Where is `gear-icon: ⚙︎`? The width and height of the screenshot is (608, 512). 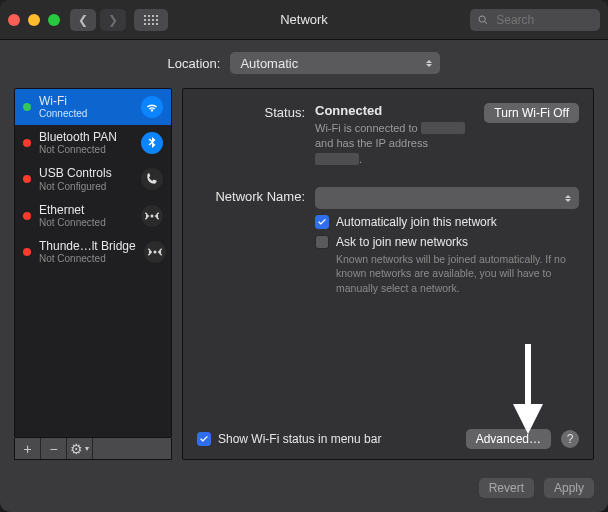
gear-icon: ⚙︎ is located at coordinates (76, 449).